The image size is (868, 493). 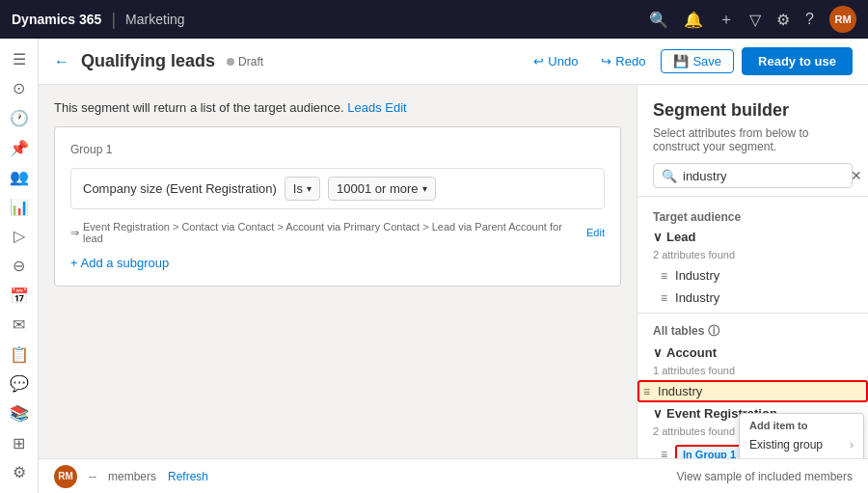 I want to click on sidebar-pin-icon: 📌, so click(x=19, y=149).